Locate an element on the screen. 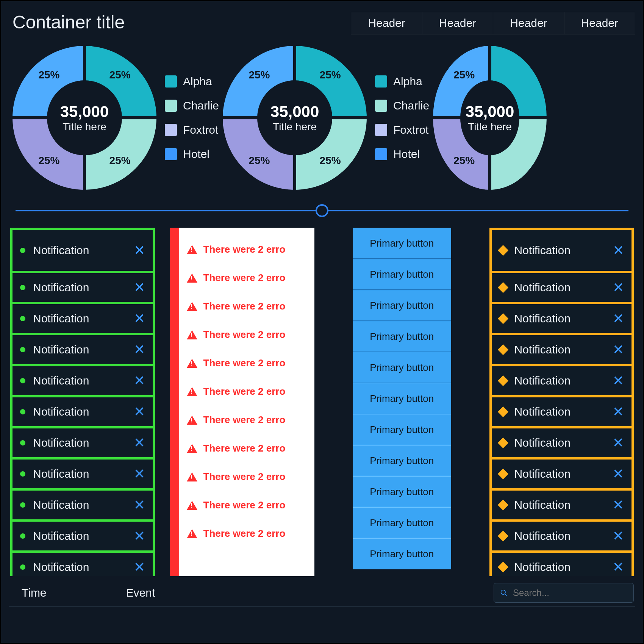 This screenshot has height=644, width=644. error-panel: There were 2 erro There were 2 erro Ther… is located at coordinates (242, 402).